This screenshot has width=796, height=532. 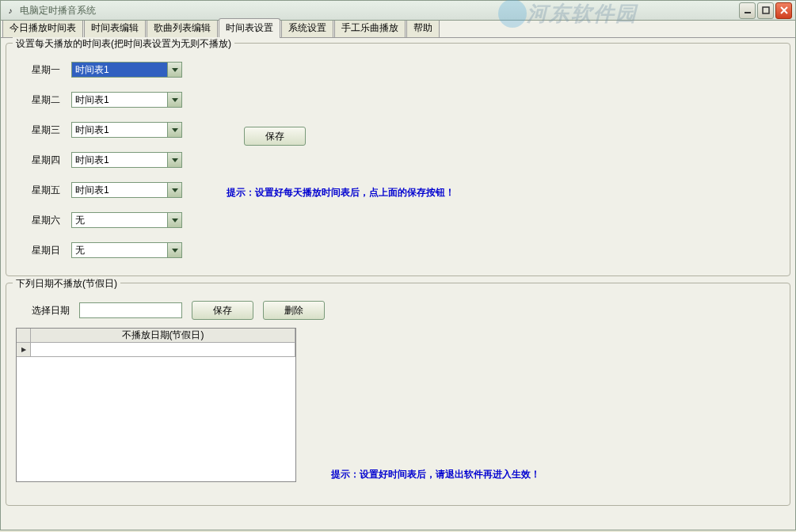 I want to click on day-label-thu: 星期四, so click(x=51, y=160).